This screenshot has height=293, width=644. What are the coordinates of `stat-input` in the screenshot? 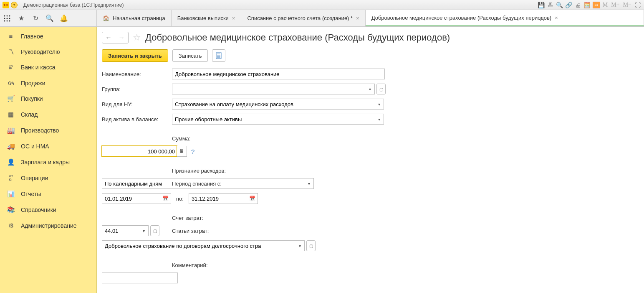 It's located at (199, 246).